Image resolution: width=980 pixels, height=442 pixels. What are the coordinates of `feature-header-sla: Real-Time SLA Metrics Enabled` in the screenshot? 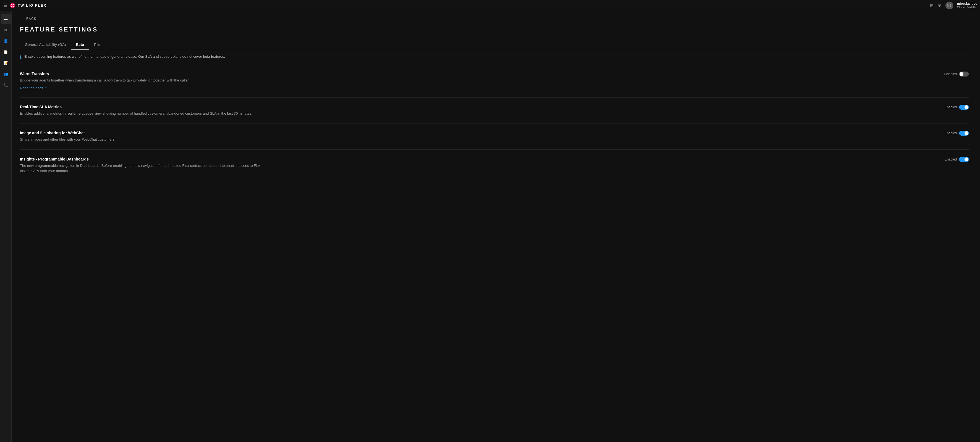 It's located at (495, 107).